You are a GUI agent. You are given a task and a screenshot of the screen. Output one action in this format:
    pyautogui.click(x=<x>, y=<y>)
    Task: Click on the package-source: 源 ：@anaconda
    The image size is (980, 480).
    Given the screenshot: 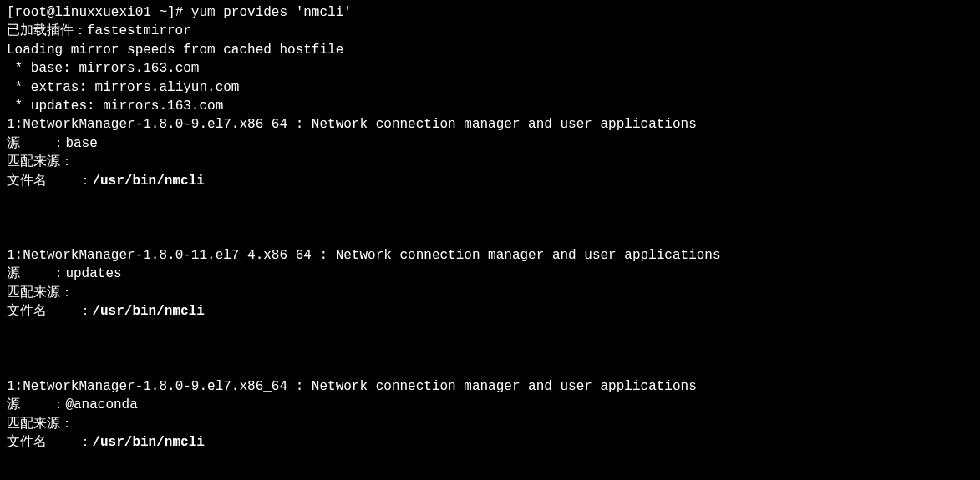 What is the action you would take?
    pyautogui.click(x=490, y=405)
    